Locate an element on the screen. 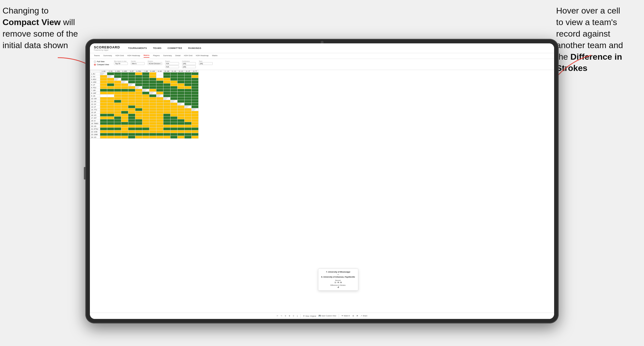  nav-teams: TEAMS is located at coordinates (157, 48).